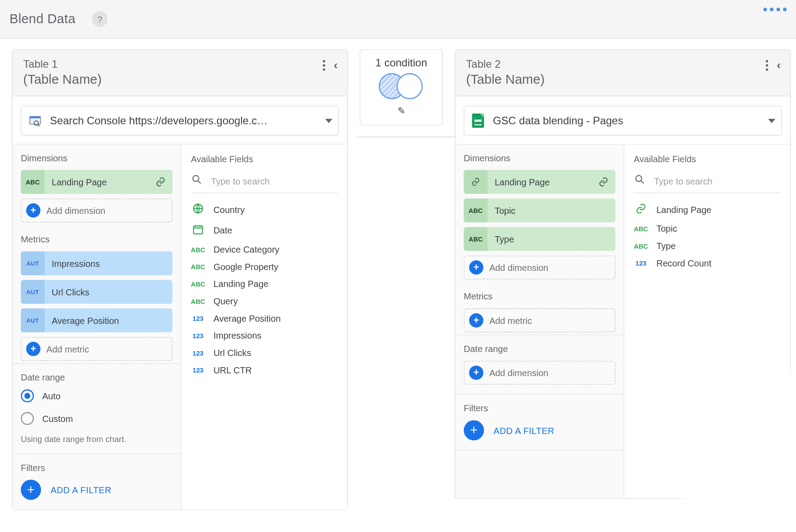  I want to click on datasource-label: Search Console https://developers.google…, so click(184, 121).